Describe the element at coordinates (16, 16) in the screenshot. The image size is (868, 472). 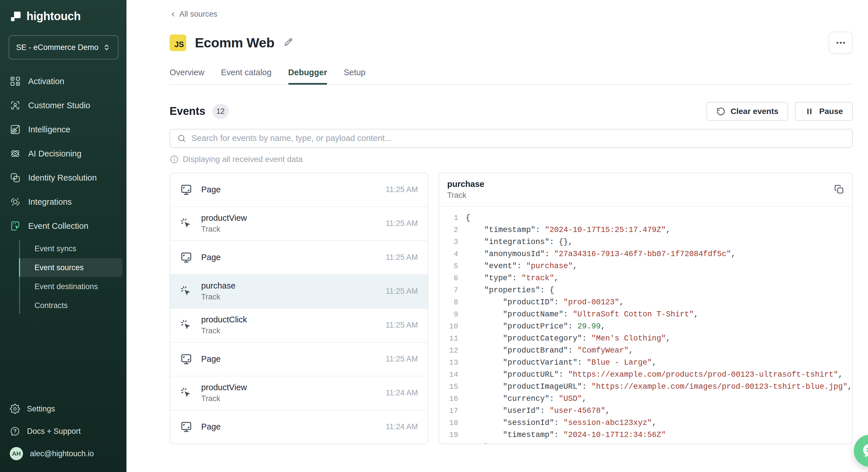
I see `hightouch-logo-icon` at that location.